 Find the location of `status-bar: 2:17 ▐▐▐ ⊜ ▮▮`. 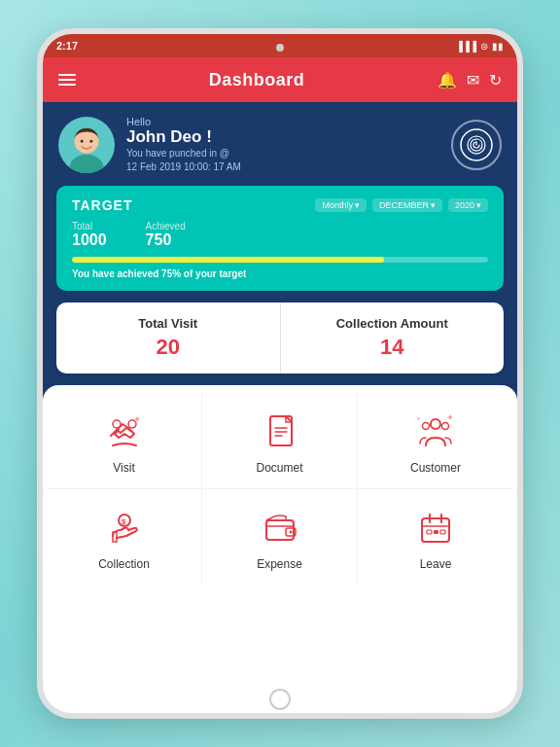

status-bar: 2:17 ▐▐▐ ⊜ ▮▮ is located at coordinates (280, 46).